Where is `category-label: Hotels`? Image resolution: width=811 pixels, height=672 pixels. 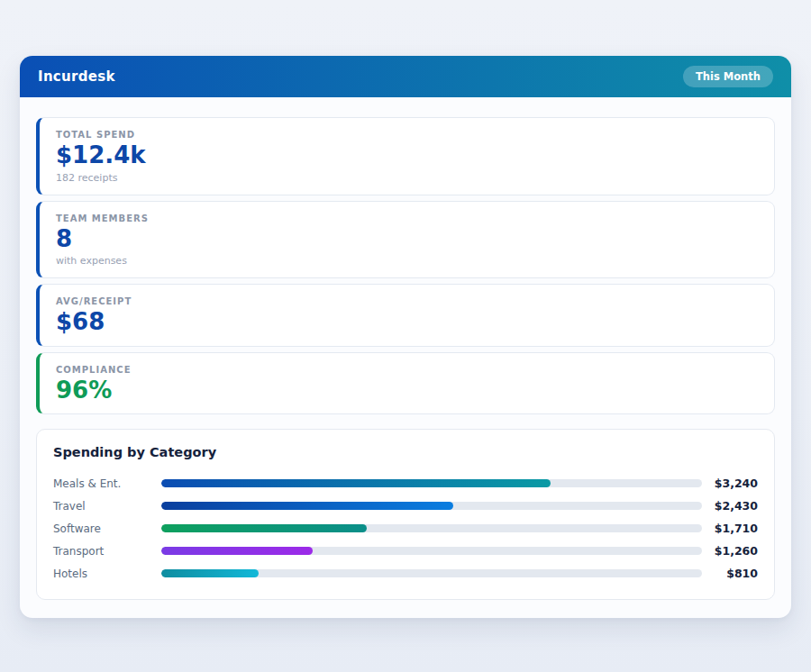 category-label: Hotels is located at coordinates (107, 574).